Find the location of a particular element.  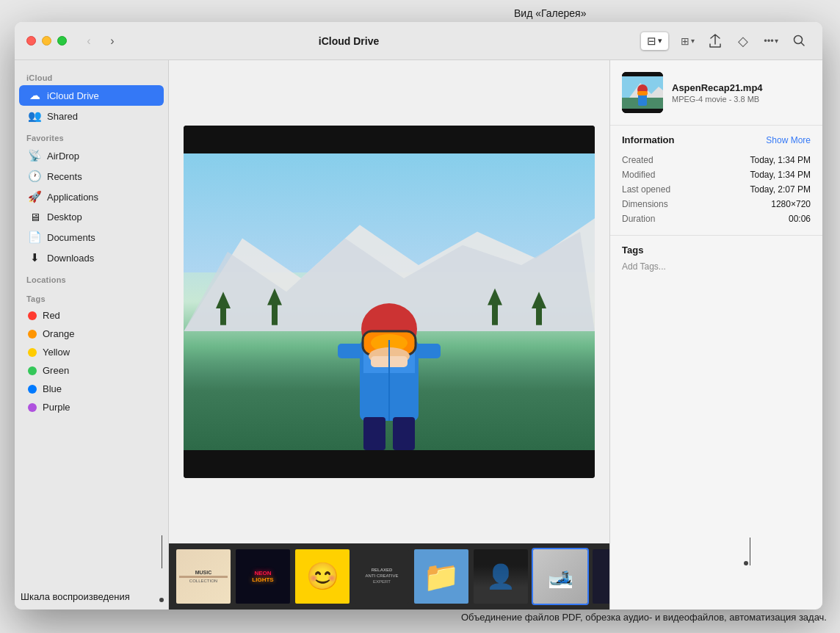

group-button: ⊞▾ is located at coordinates (687, 41).